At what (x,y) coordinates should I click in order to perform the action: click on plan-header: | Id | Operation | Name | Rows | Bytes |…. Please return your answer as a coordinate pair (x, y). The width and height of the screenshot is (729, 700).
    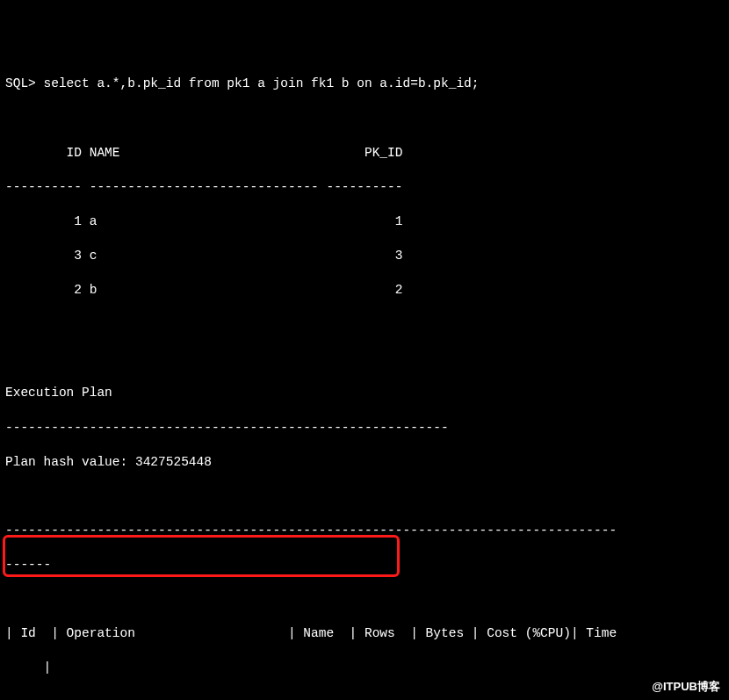
    Looking at the image, I should click on (364, 634).